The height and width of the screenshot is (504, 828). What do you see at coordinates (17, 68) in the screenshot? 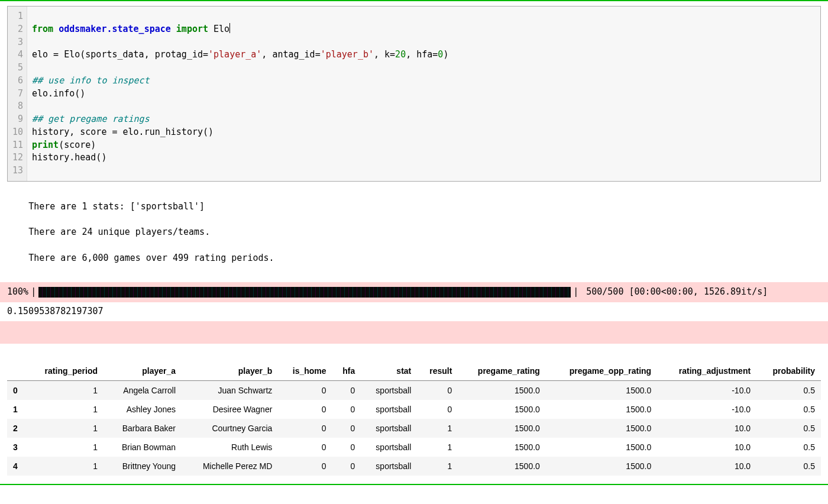
I see `line-number: 5` at bounding box center [17, 68].